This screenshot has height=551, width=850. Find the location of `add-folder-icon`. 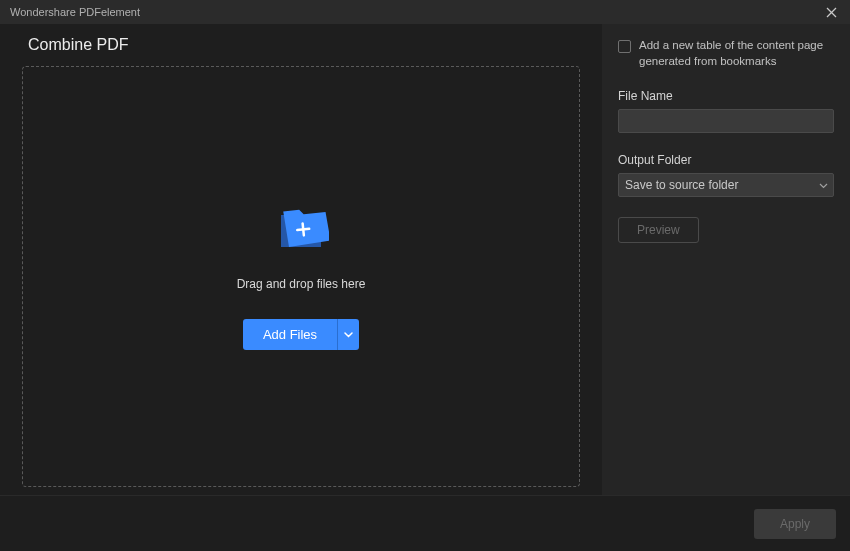

add-folder-icon is located at coordinates (301, 232).